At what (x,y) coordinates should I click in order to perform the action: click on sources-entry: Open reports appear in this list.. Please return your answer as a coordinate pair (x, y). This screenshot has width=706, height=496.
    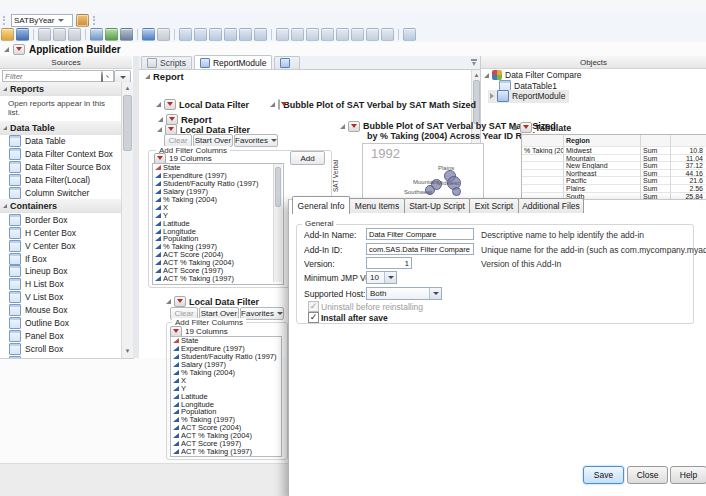
    Looking at the image, I should click on (60, 108).